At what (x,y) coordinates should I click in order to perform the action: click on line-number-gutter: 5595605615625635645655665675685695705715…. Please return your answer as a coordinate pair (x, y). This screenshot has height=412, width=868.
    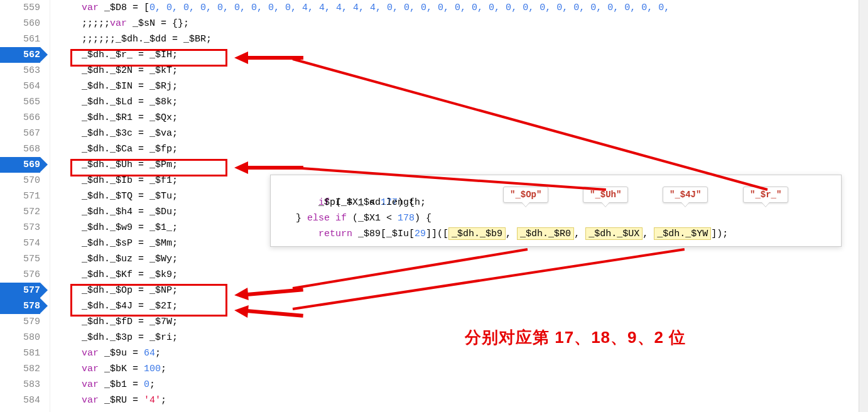
    Looking at the image, I should click on (25, 206).